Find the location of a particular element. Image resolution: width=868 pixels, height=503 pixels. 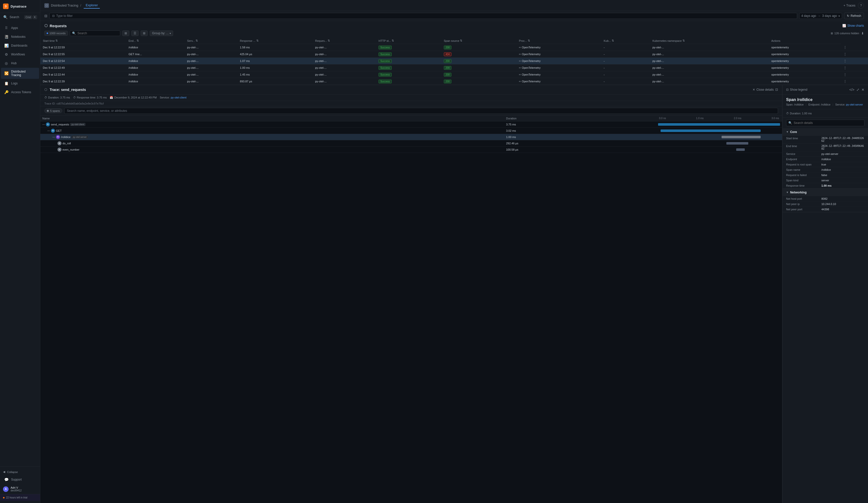

show-legend-button: ⊡ Show legend is located at coordinates (797, 90).